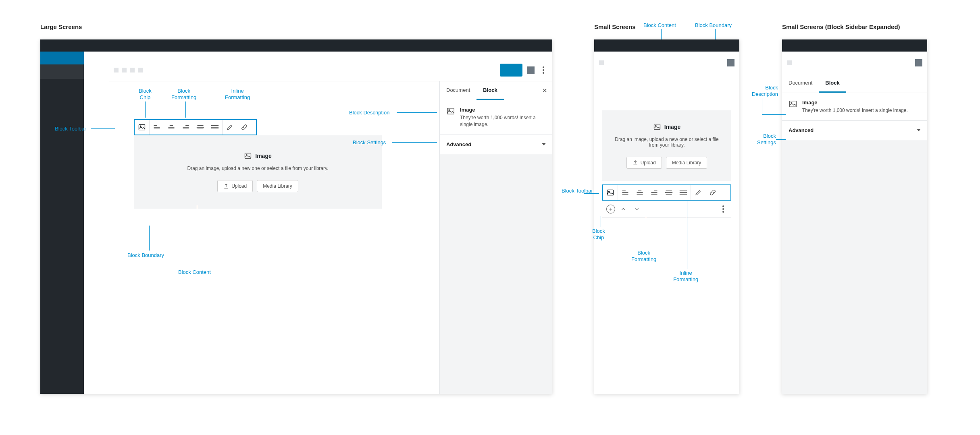 The height and width of the screenshot is (435, 980). I want to click on upload-button-label: Upload, so click(648, 163).